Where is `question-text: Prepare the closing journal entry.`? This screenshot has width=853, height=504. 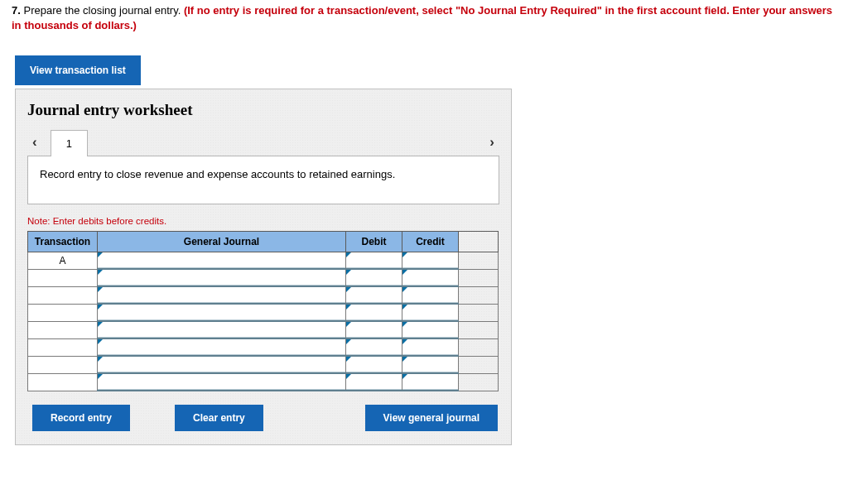
question-text: Prepare the closing journal entry. is located at coordinates (102, 10).